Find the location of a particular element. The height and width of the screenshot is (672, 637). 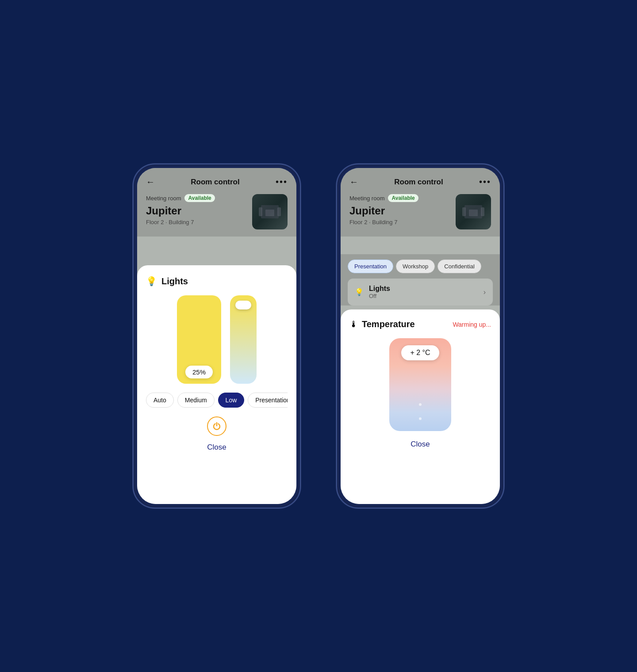

phone-2-screen: ← Room control ••• Meeting room Availabl… is located at coordinates (420, 336).